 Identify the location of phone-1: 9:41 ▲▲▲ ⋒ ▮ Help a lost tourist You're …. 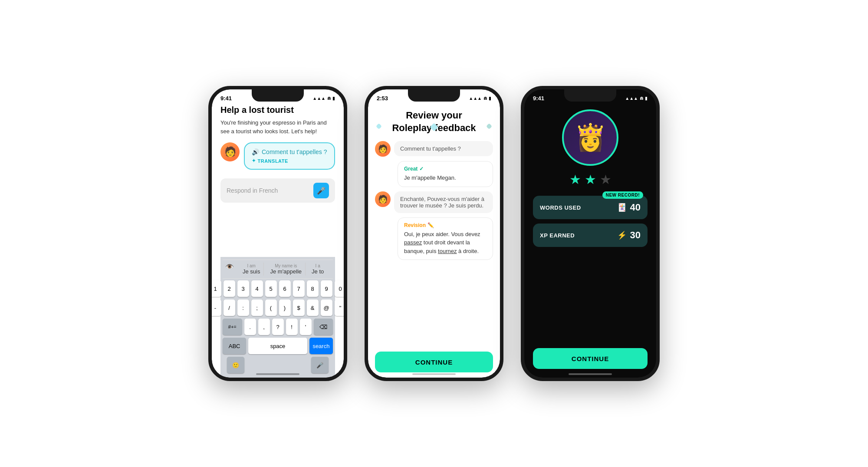
(278, 234).